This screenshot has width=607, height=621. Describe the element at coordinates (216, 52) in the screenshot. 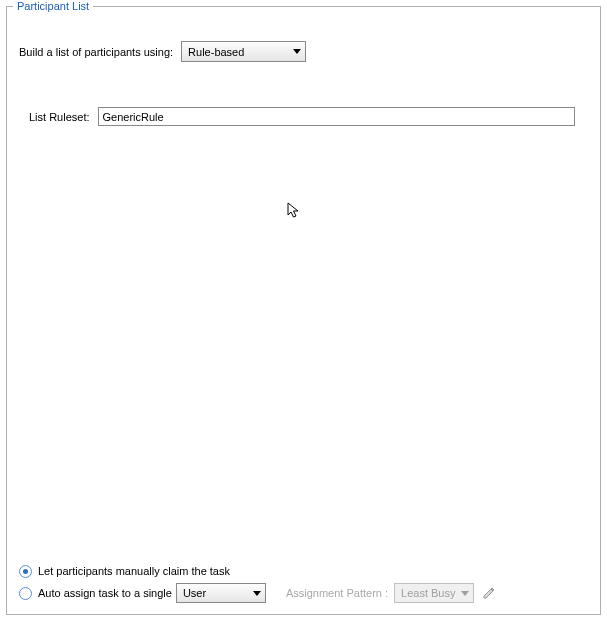

I see `build-method-value: Rule-based` at that location.